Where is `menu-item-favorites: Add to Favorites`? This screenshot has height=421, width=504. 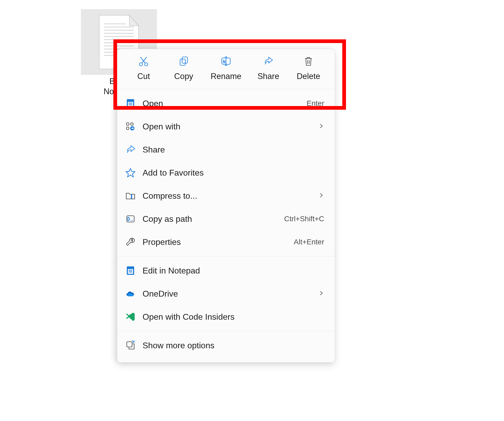 menu-item-favorites: Add to Favorites is located at coordinates (226, 173).